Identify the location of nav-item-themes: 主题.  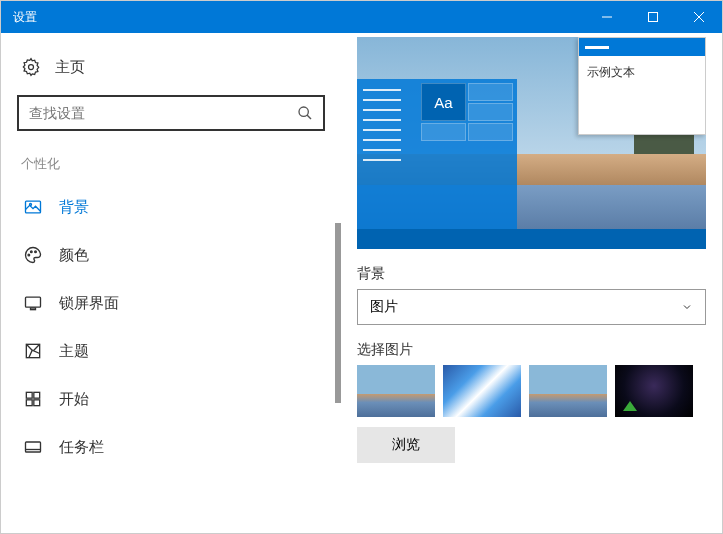
(171, 351).